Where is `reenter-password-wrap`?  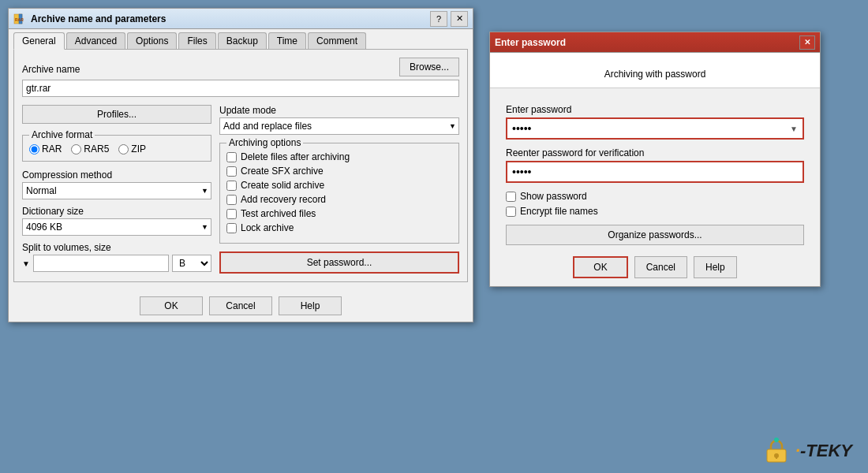
reenter-password-wrap is located at coordinates (655, 172).